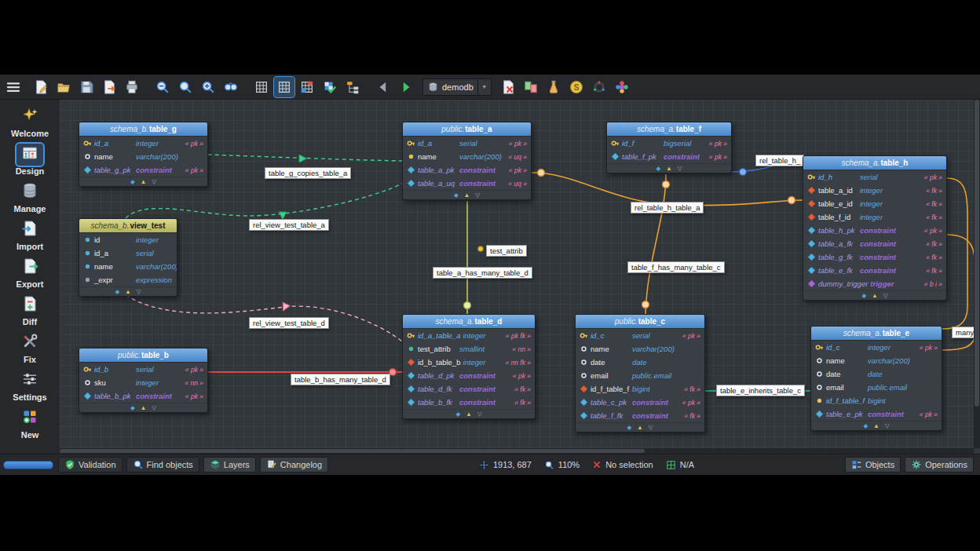 Image resolution: width=980 pixels, height=551 pixels. Describe the element at coordinates (143, 396) in the screenshot. I see `entity-row-table_b_pk: table_b_pkconstraint« pk »` at that location.